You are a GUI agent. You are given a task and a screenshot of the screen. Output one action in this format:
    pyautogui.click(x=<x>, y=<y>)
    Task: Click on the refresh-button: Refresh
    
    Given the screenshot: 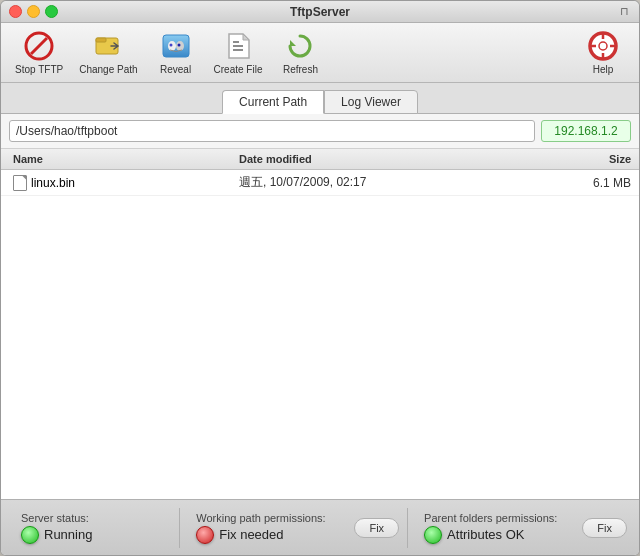 What is the action you would take?
    pyautogui.click(x=300, y=52)
    